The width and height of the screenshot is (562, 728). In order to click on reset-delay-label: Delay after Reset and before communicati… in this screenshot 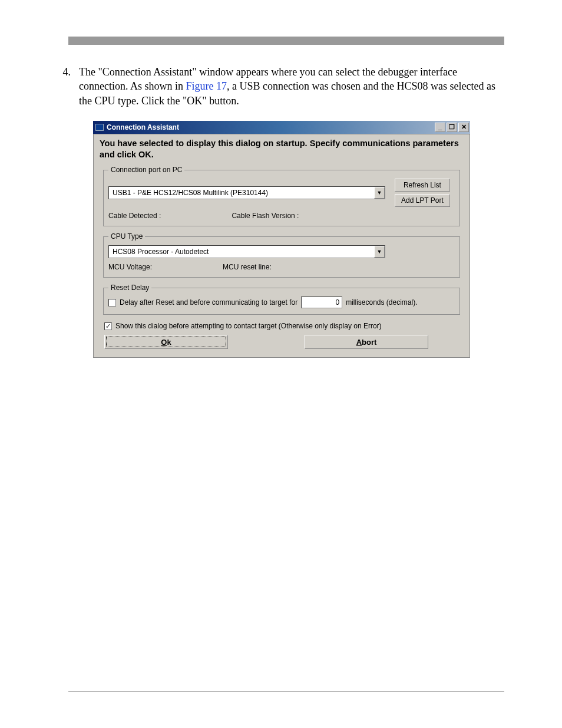, I will do `click(209, 302)`.